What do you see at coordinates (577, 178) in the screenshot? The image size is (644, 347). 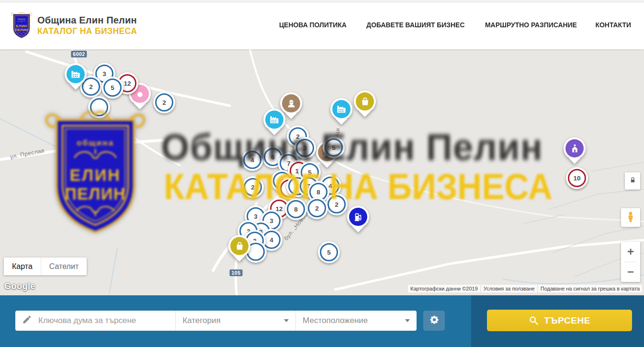 I see `map-cluster-marker: 10` at bounding box center [577, 178].